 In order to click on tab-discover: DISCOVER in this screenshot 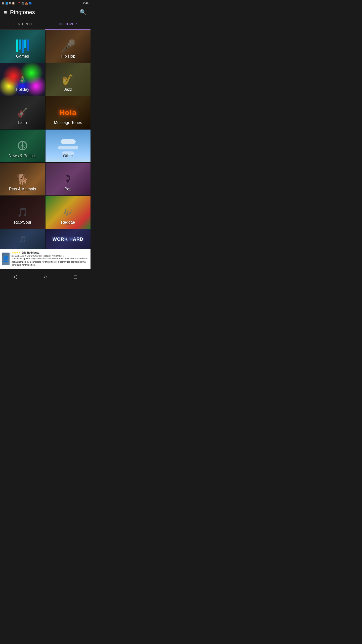, I will do `click(68, 24)`.